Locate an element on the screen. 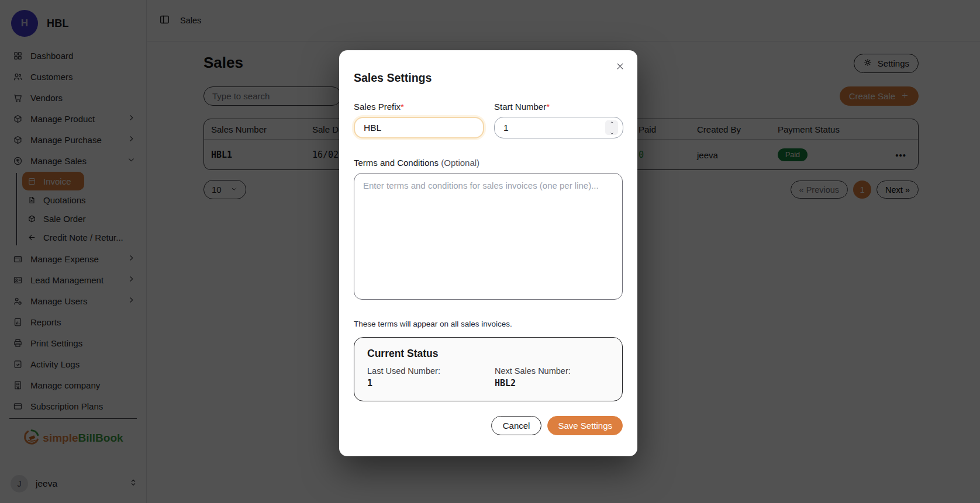  cancel-button: Cancel is located at coordinates (517, 425).